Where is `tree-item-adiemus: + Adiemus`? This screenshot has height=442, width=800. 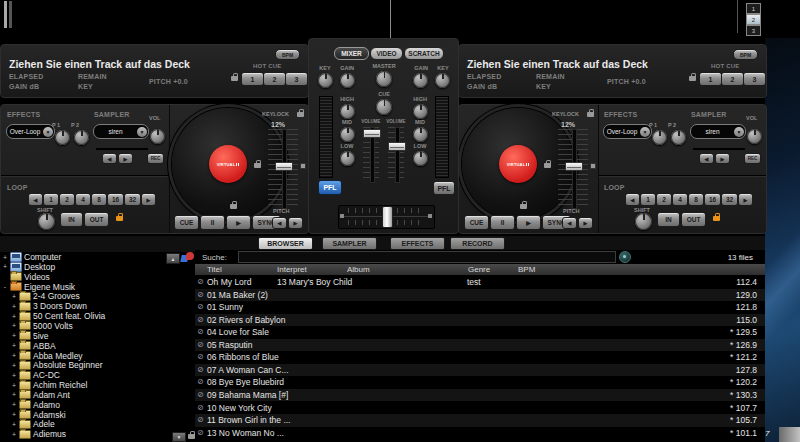
tree-item-adiemus: + Adiemus is located at coordinates (103, 434).